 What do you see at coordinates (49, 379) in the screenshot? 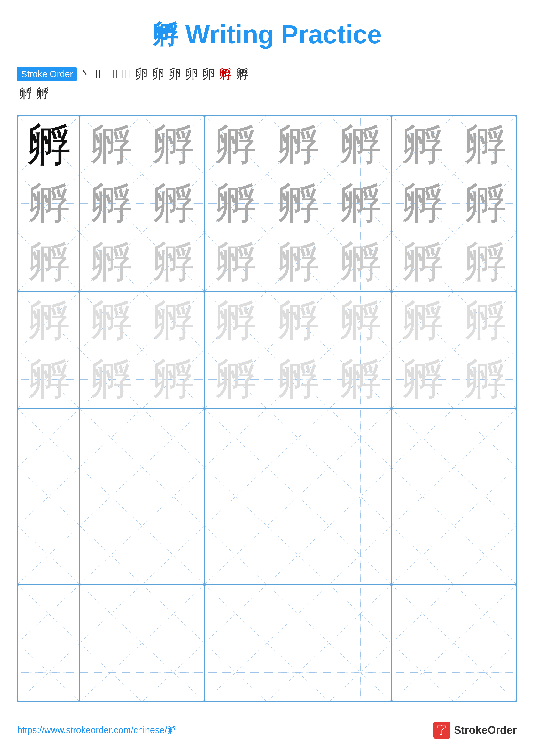
I see `grid-cell-5-1: 孵` at bounding box center [49, 379].